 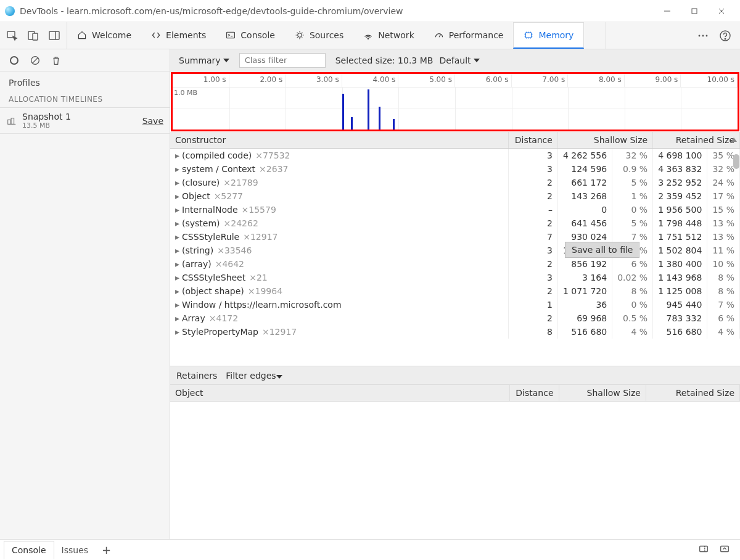 I want to click on delete-button, so click(x=56, y=60).